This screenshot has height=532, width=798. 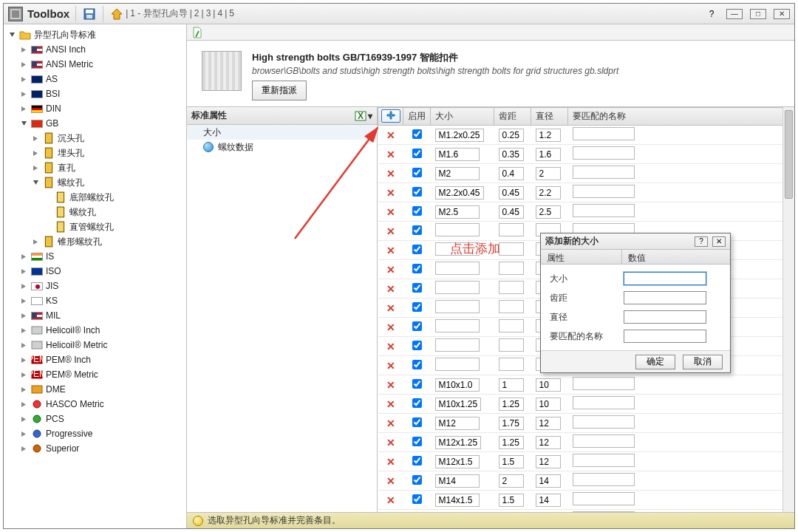 I want to click on col-enable: 启用, so click(x=417, y=117).